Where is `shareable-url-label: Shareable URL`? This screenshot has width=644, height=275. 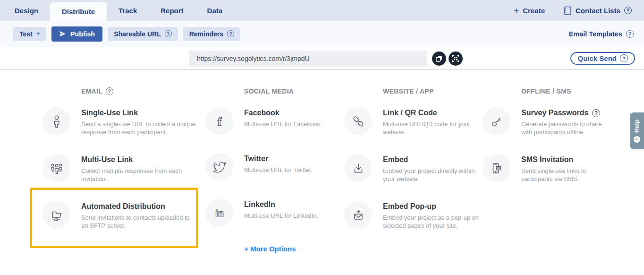
shareable-url-label: Shareable URL is located at coordinates (137, 34).